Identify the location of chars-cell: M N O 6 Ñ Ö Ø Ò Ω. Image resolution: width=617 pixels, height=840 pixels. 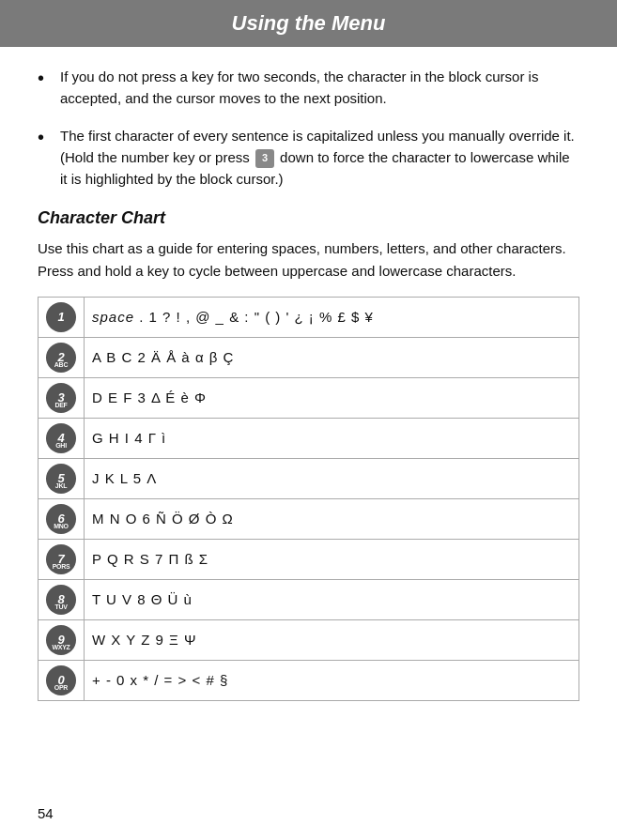
(332, 518).